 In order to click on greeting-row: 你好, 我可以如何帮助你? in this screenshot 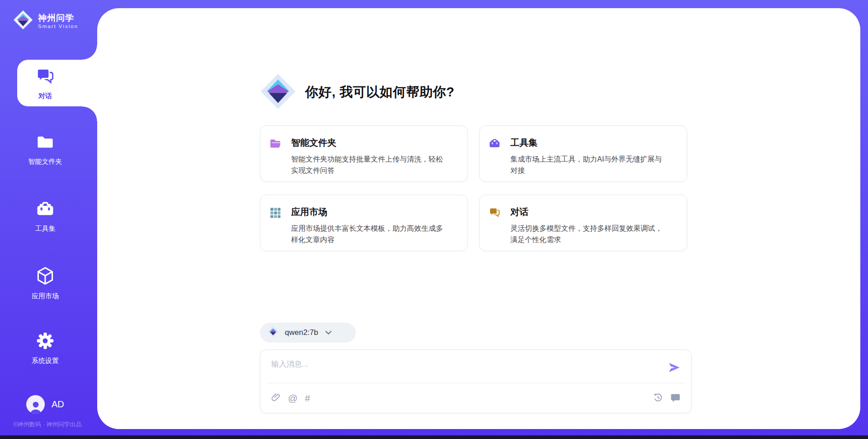, I will do `click(357, 92)`.